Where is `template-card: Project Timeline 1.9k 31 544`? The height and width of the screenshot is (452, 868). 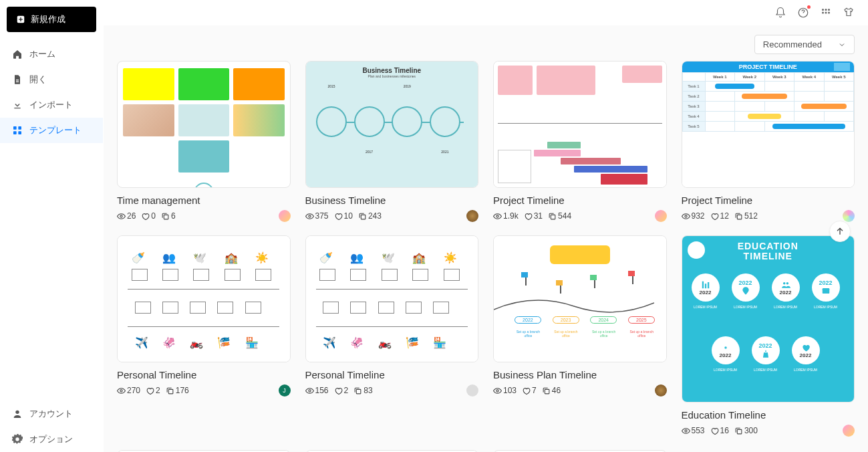
template-card: Project Timeline 1.9k 31 544 is located at coordinates (580, 142).